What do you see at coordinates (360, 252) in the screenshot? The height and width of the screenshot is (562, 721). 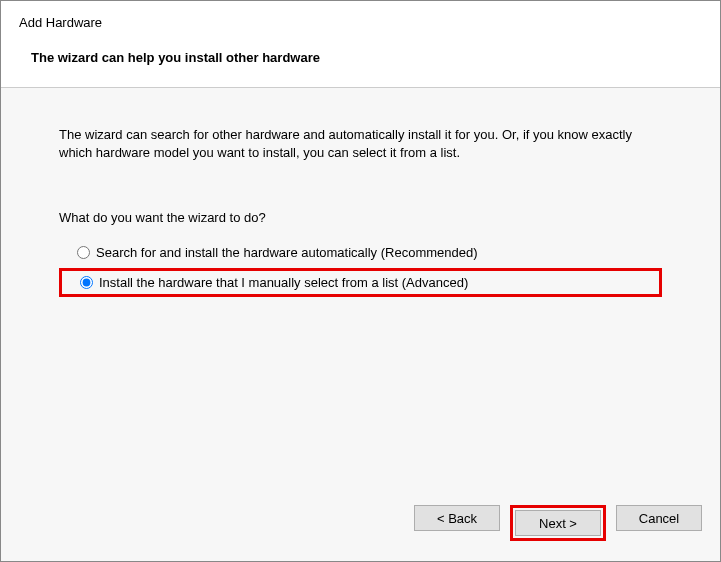 I see `option-auto-search: Search for and install the hardware auto…` at bounding box center [360, 252].